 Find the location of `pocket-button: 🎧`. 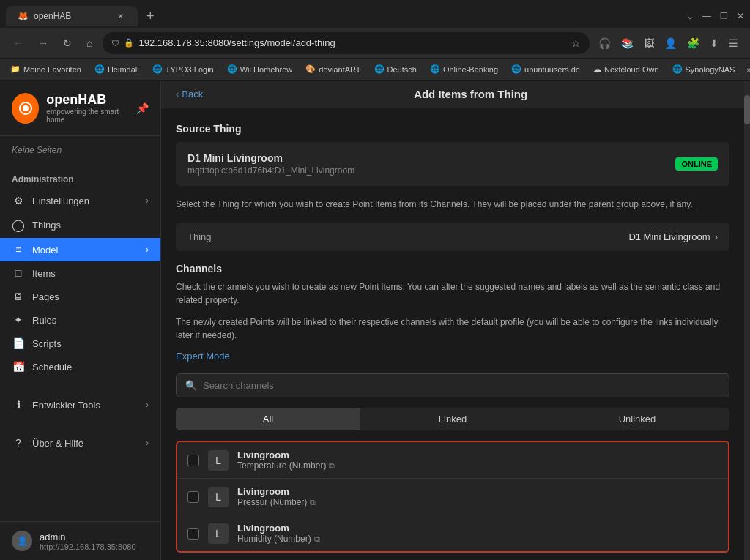

pocket-button: 🎧 is located at coordinates (605, 43).